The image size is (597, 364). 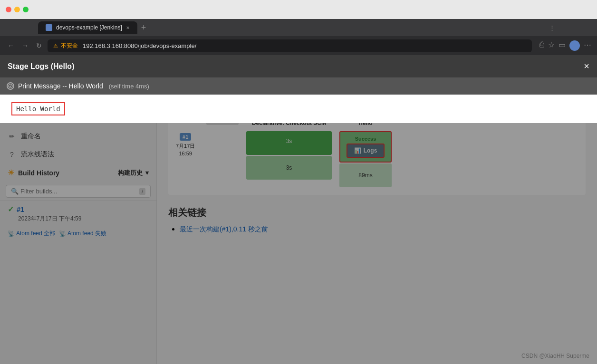 I want to click on step-time: (self time 4ms), so click(x=129, y=86).